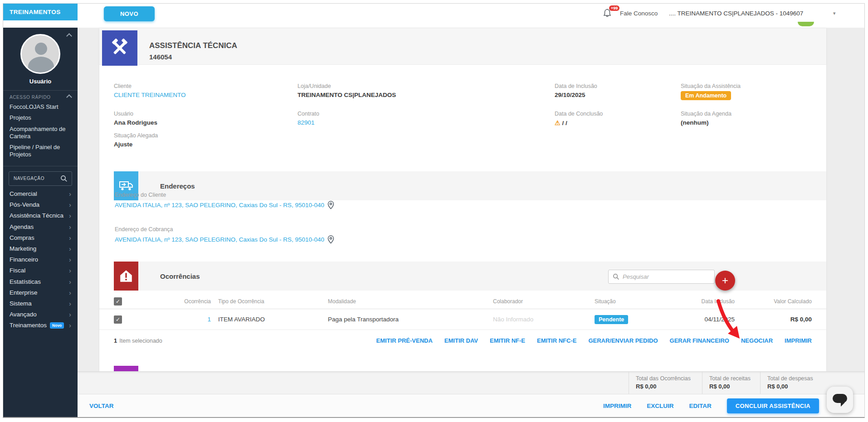 The image size is (868, 422). What do you see at coordinates (731, 383) in the screenshot?
I see `total-receitas: Total de receitas R$ 0,00` at bounding box center [731, 383].